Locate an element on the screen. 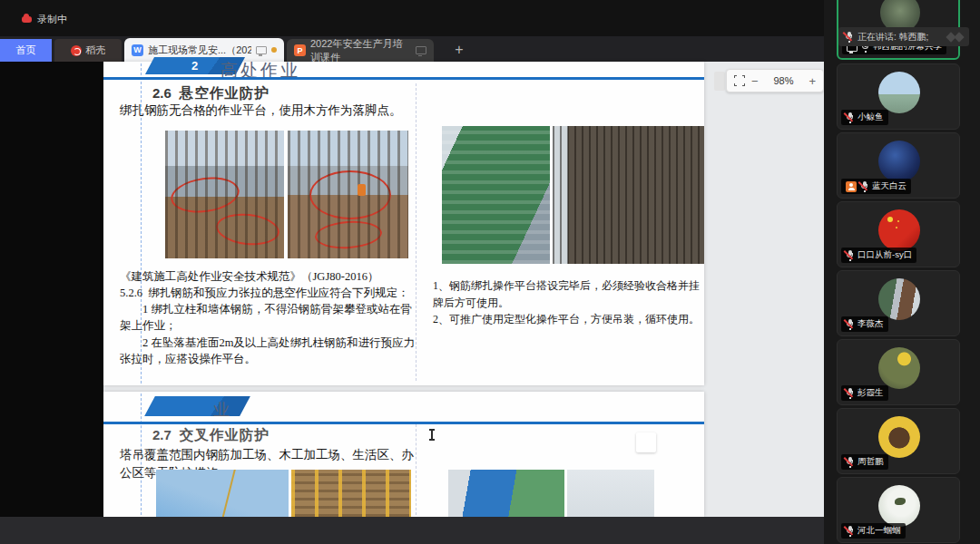  participant-name-chip: 小鲸鱼 is located at coordinates (865, 118).